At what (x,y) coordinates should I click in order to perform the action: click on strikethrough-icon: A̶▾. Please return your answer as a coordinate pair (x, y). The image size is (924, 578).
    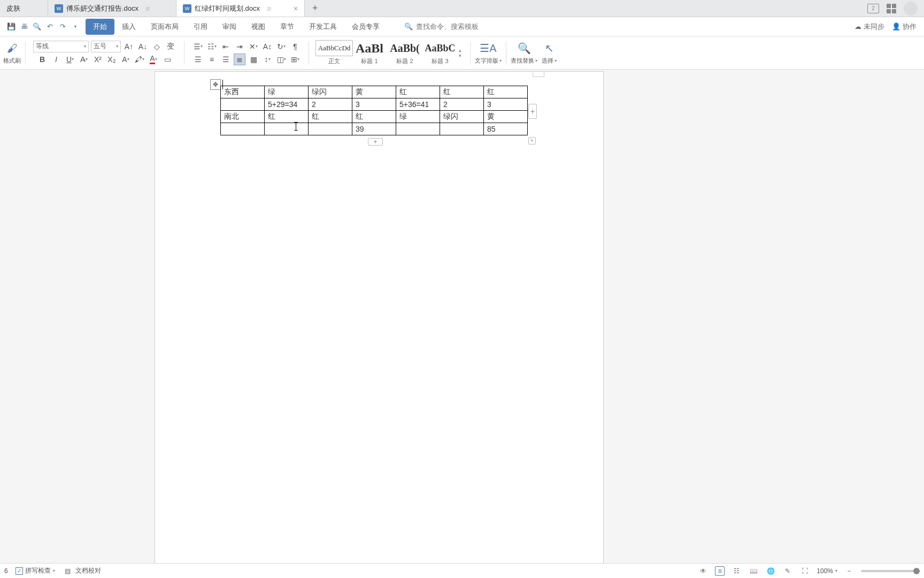
    Looking at the image, I should click on (84, 59).